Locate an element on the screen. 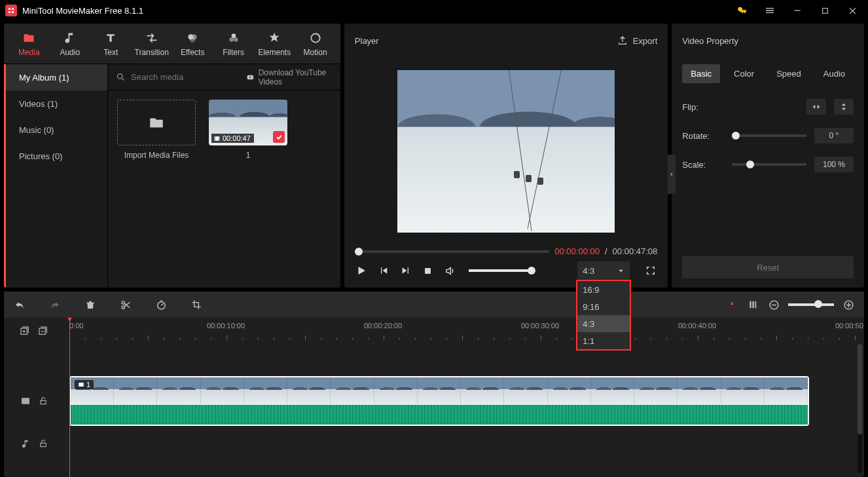 The width and height of the screenshot is (868, 477). flip-horizontal-button is located at coordinates (816, 107).